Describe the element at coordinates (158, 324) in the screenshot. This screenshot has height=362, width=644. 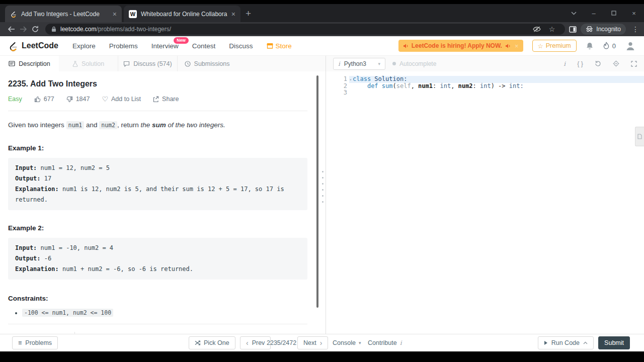
I see `divider` at that location.